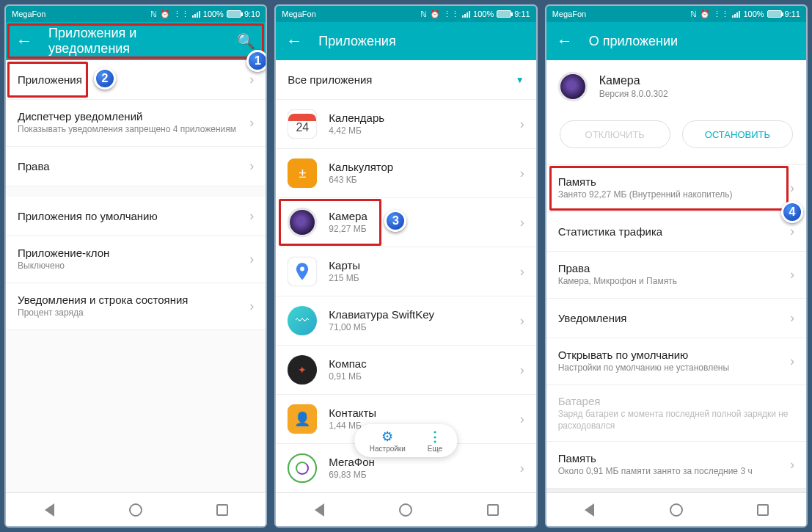 This screenshot has width=812, height=532. I want to click on step-badge-4: 4, so click(792, 212).